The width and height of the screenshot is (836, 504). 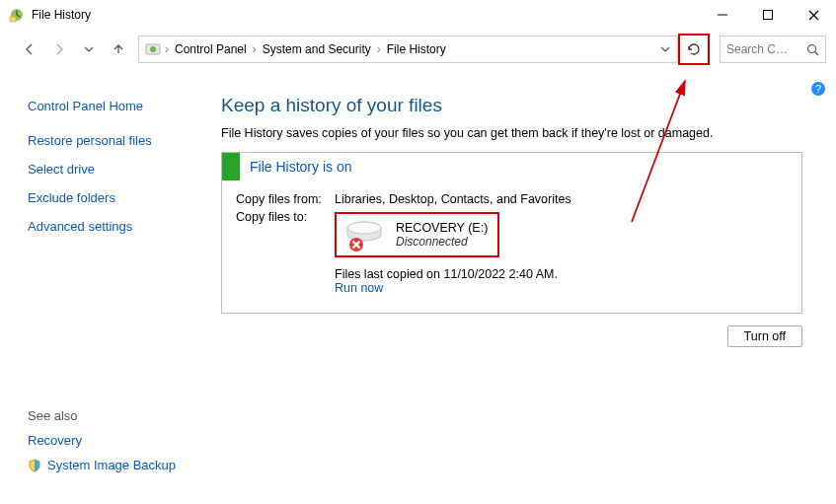 What do you see at coordinates (813, 49) in the screenshot?
I see `search-icon` at bounding box center [813, 49].